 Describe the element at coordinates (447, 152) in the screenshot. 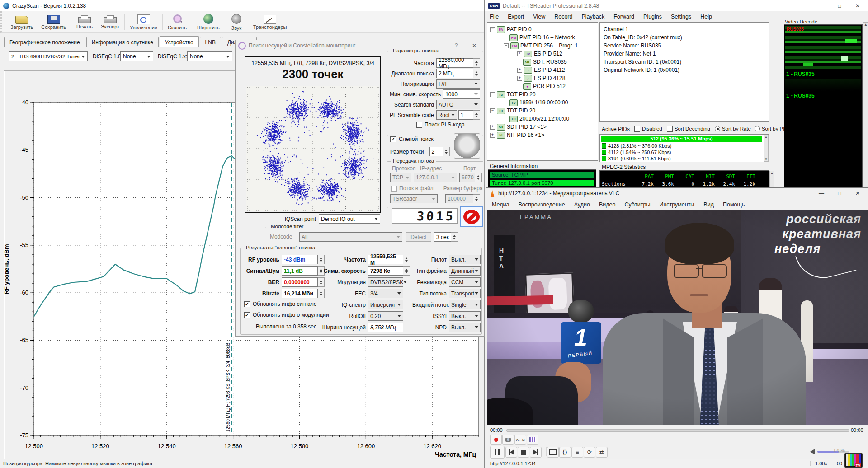

I see `dot-size-spinner` at that location.